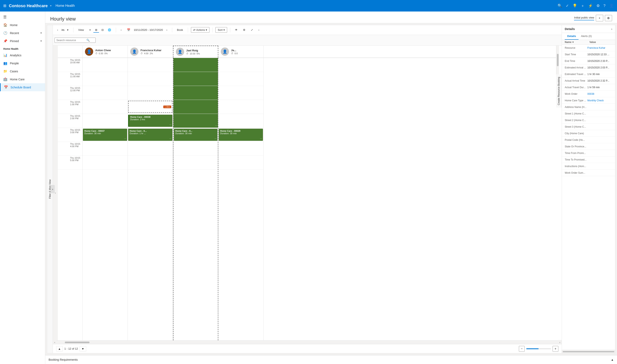  Describe the element at coordinates (241, 135) in the screenshot. I see `booking-ja4-3pm: Home Care - 00029 Duration: 30 min ···` at that location.